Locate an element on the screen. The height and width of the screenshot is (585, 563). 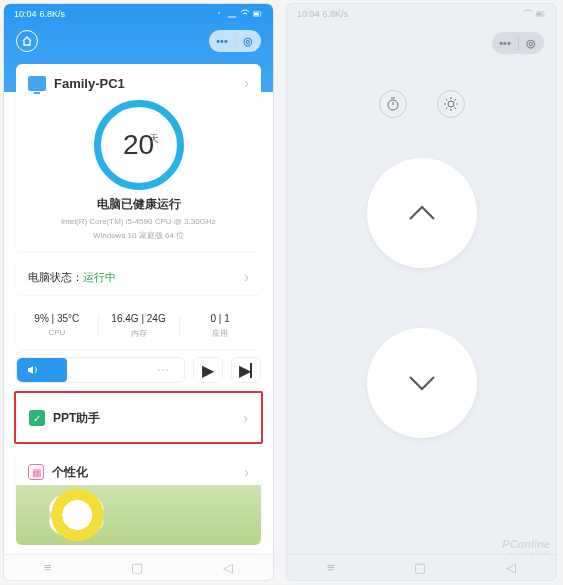
health-ring: 20 天 is located at coordinates (139, 145).